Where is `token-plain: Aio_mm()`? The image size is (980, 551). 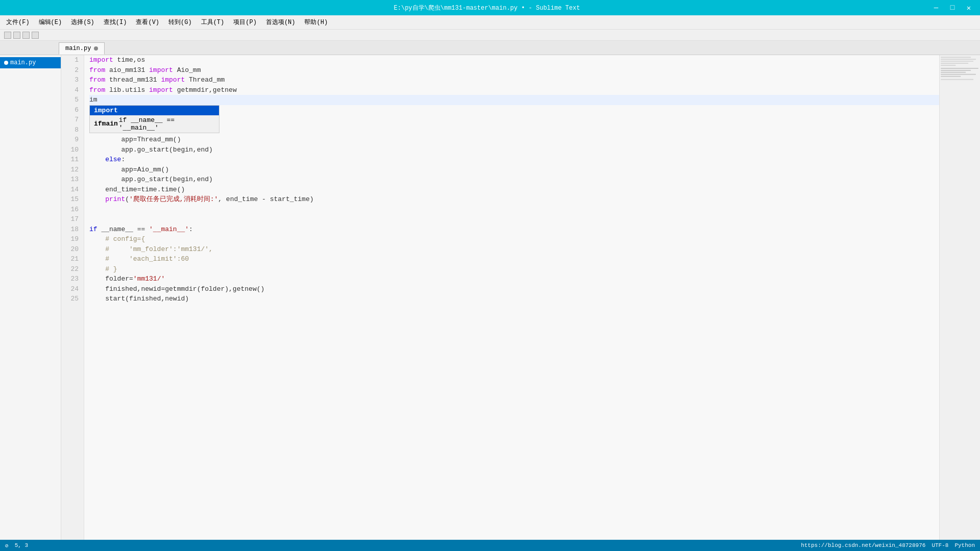 token-plain: Aio_mm() is located at coordinates (153, 170).